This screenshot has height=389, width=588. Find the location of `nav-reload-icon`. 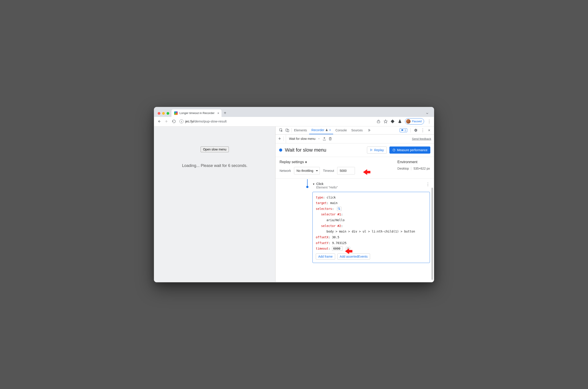

nav-reload-icon is located at coordinates (174, 121).